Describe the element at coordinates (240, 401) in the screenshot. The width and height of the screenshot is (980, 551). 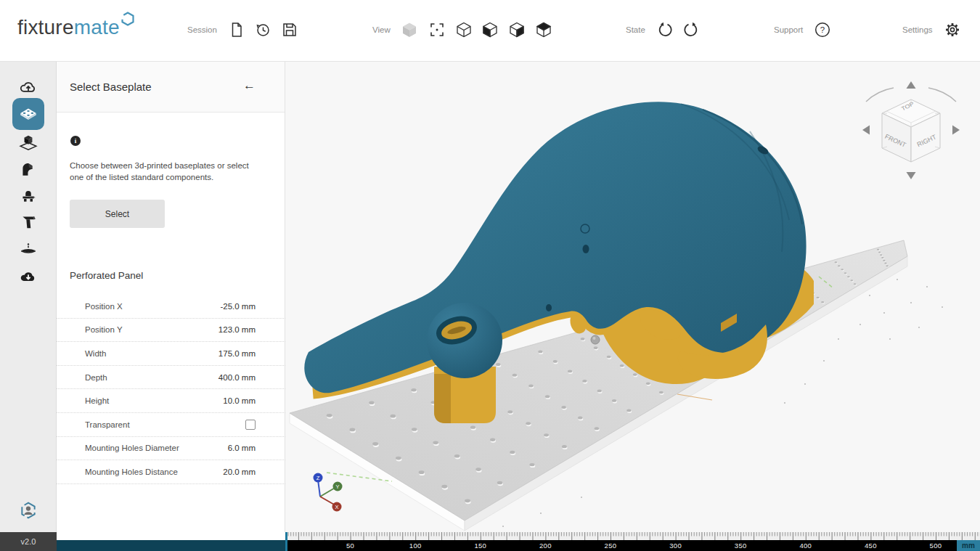
I see `property-value: 10.0 mm` at that location.